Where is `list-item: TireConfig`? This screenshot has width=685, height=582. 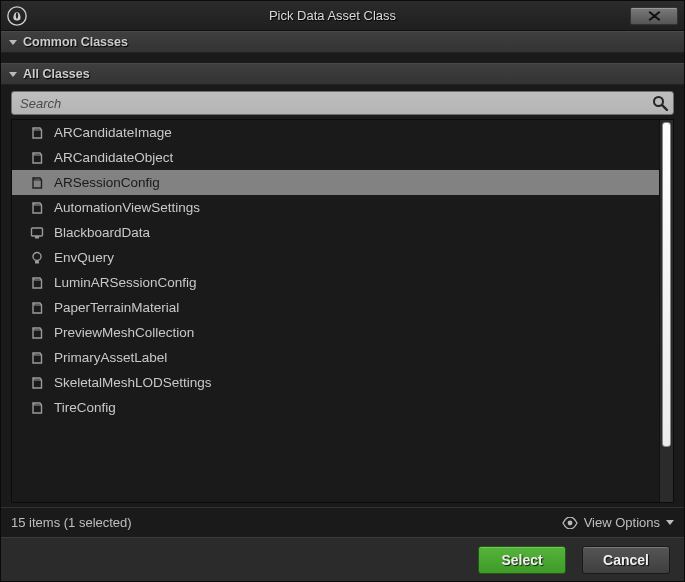 list-item: TireConfig is located at coordinates (336, 408).